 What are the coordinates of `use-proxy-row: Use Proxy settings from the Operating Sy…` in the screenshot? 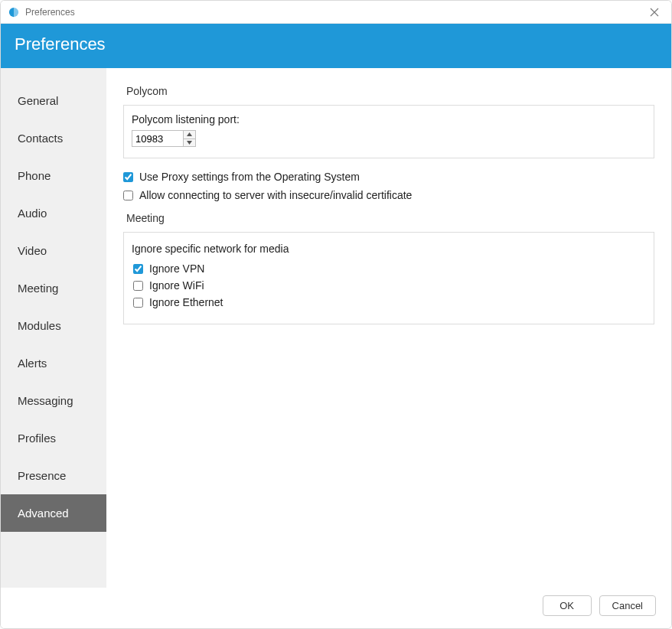 It's located at (389, 177).